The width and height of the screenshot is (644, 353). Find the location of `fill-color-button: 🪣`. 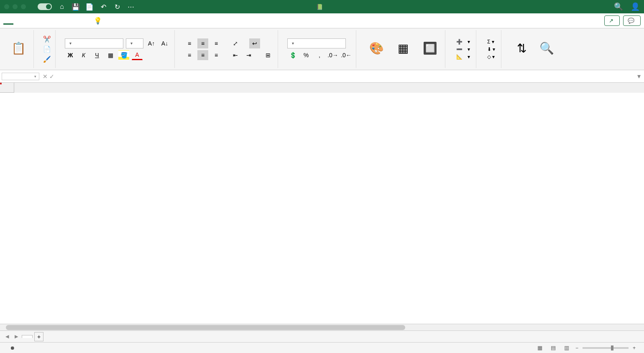

fill-color-button: 🪣 is located at coordinates (124, 55).